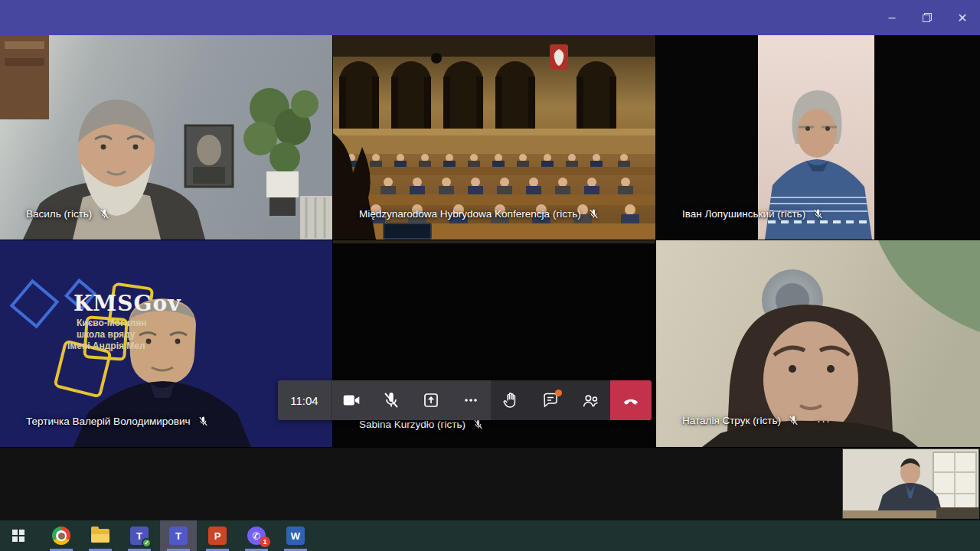  What do you see at coordinates (753, 214) in the screenshot?
I see `participant-label: Іван Лопушинський (гість)` at bounding box center [753, 214].